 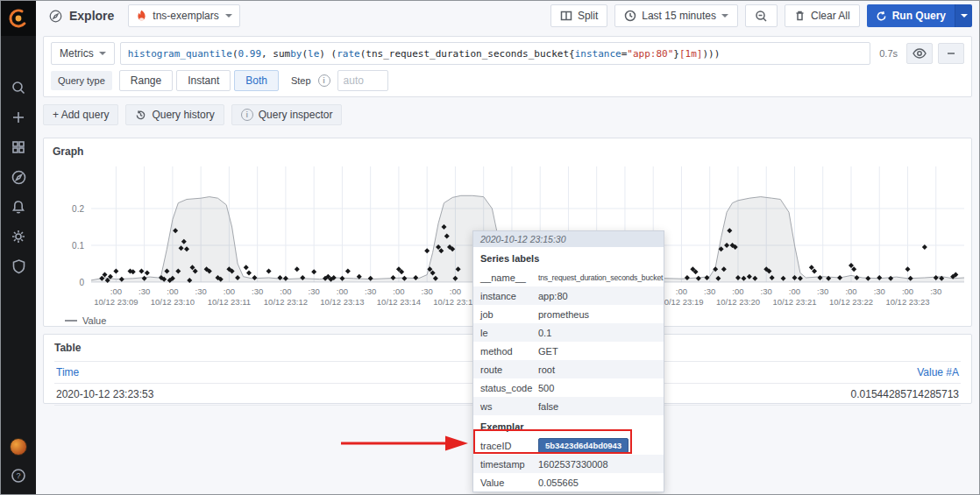 I want to click on query-inspector-button: i Query inspector, so click(x=288, y=115).